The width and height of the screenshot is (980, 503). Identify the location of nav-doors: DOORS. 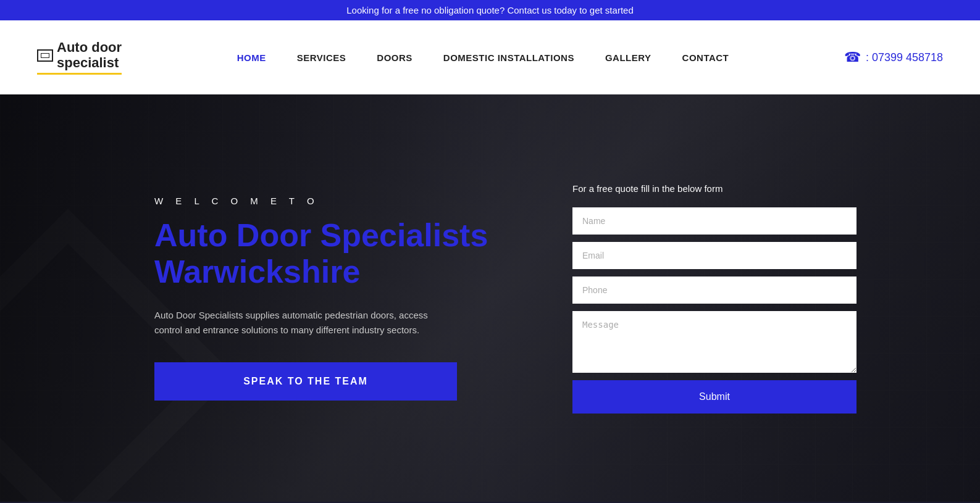
(395, 58).